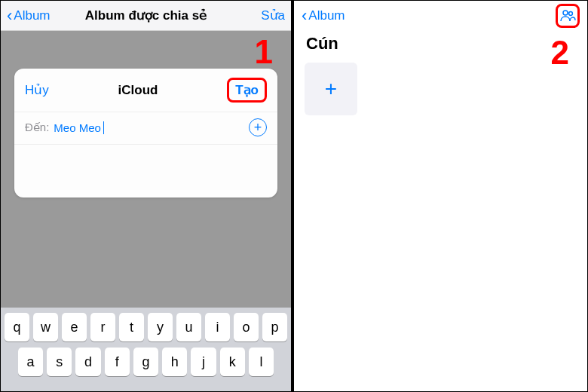  What do you see at coordinates (560, 53) in the screenshot?
I see `step-annotation-2: 2` at bounding box center [560, 53].